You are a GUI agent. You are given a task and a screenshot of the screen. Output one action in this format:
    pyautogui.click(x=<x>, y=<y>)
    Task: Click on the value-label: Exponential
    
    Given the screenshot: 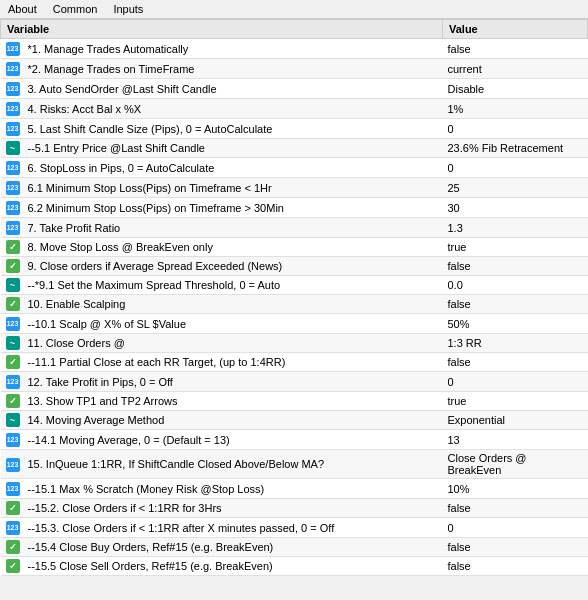 What is the action you would take?
    pyautogui.click(x=516, y=420)
    